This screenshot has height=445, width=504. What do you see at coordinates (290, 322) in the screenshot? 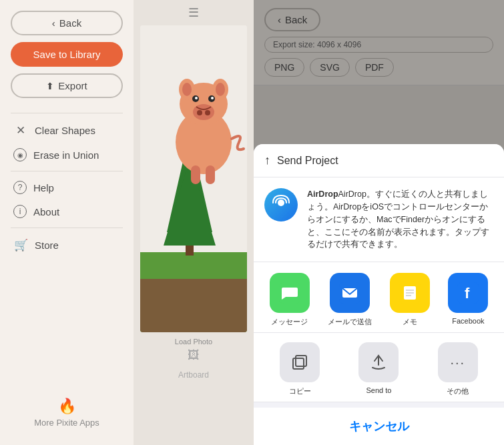
I see `messages-label: メッセージ` at bounding box center [290, 322].